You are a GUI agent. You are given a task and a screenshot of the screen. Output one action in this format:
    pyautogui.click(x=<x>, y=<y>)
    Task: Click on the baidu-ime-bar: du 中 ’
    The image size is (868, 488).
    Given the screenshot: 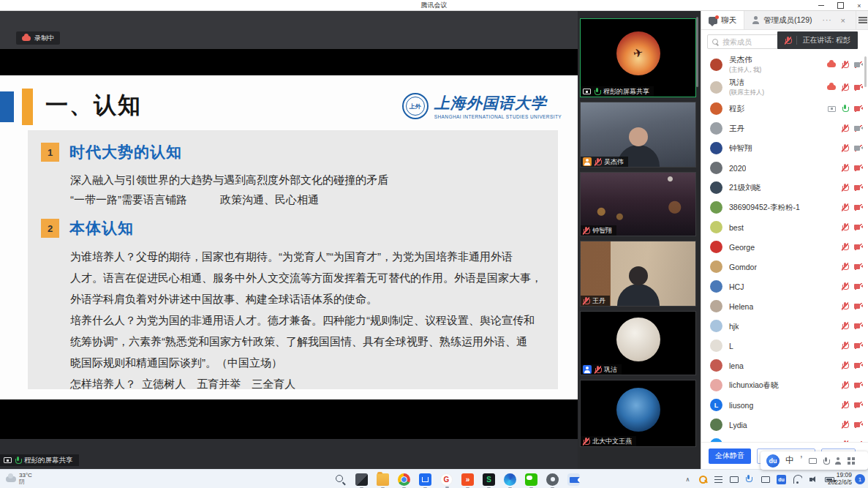 What is the action you would take?
    pyautogui.click(x=815, y=461)
    